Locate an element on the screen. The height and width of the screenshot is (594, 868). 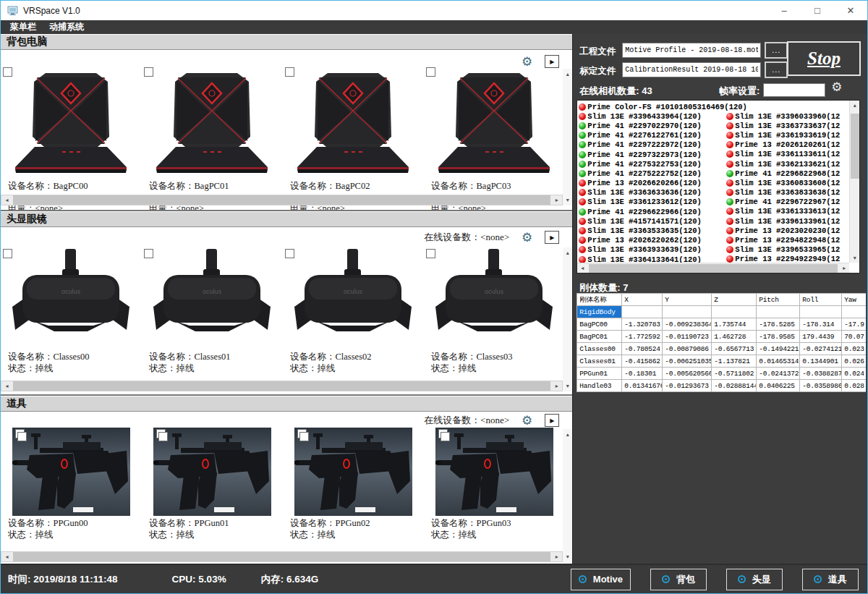
minimize-button: – is located at coordinates (784, 10).